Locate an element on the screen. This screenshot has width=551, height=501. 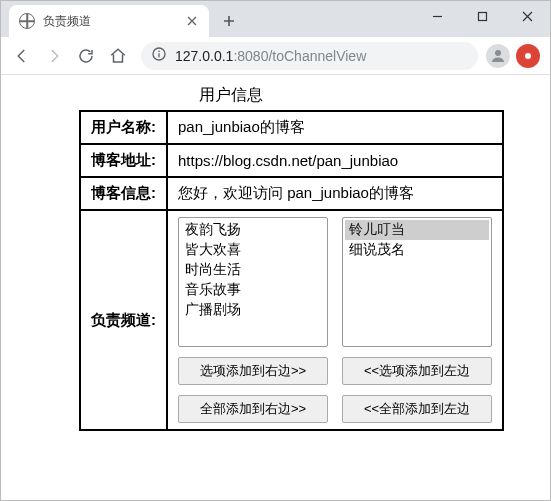
add-to-right-button: 选项添加到右边>> is located at coordinates (253, 371).